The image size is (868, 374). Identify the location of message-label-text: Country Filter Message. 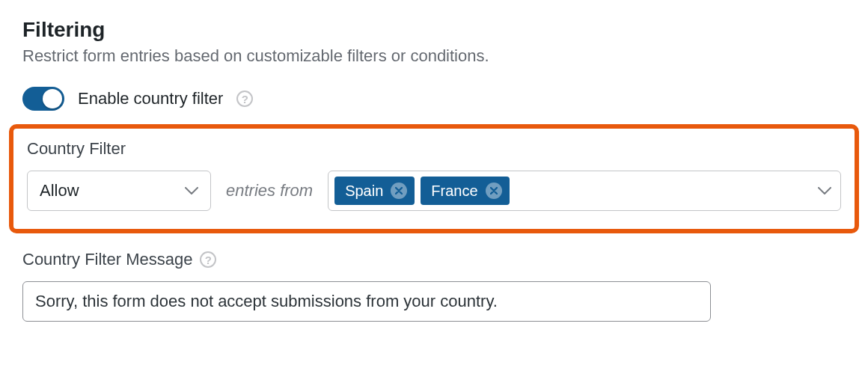
(108, 260).